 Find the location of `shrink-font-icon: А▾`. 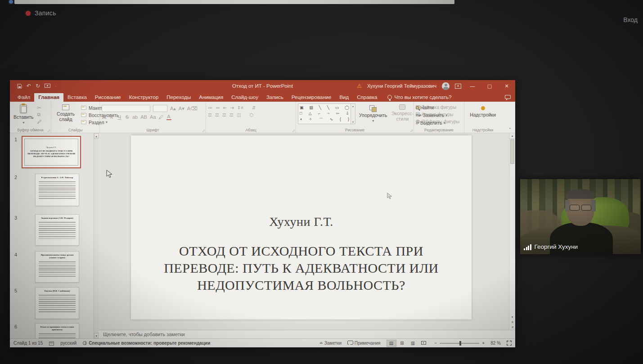

shrink-font-icon: А▾ is located at coordinates (182, 109).